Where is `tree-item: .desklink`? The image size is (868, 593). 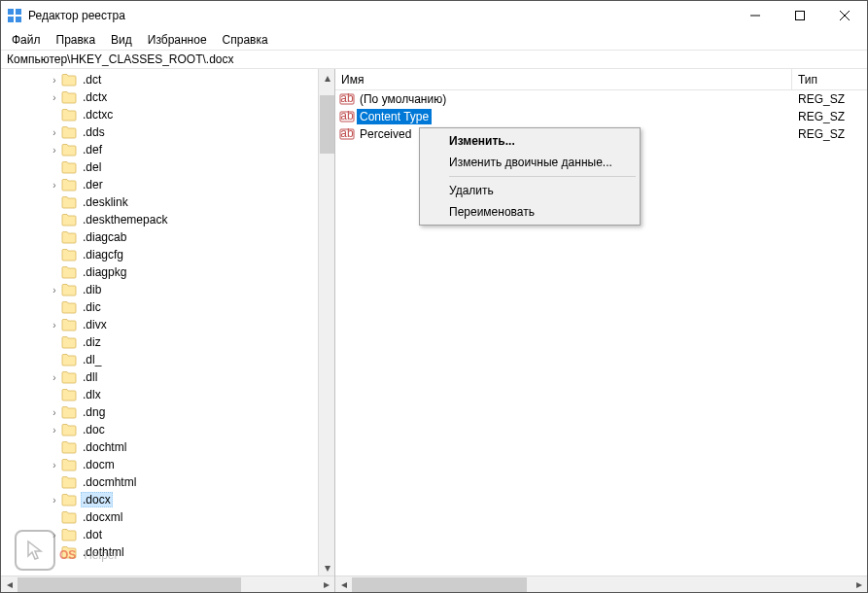 tree-item: .desklink is located at coordinates (159, 202).